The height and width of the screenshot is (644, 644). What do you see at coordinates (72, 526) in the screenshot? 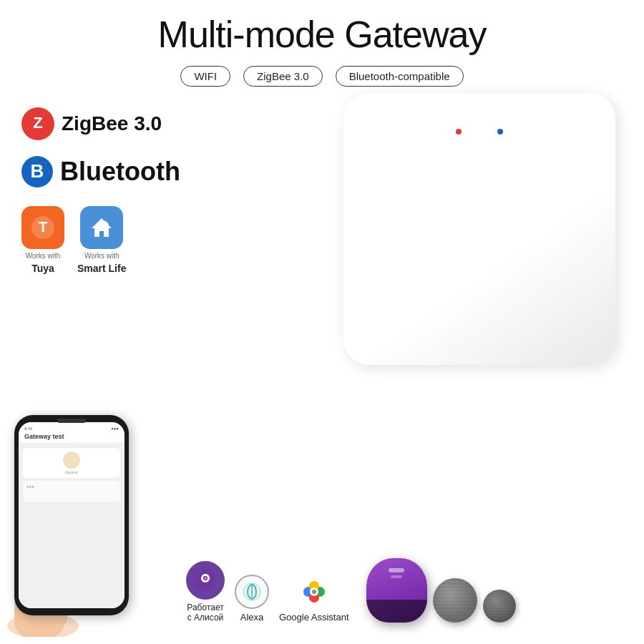
I see `phone-app-content: device ●●●` at bounding box center [72, 526].